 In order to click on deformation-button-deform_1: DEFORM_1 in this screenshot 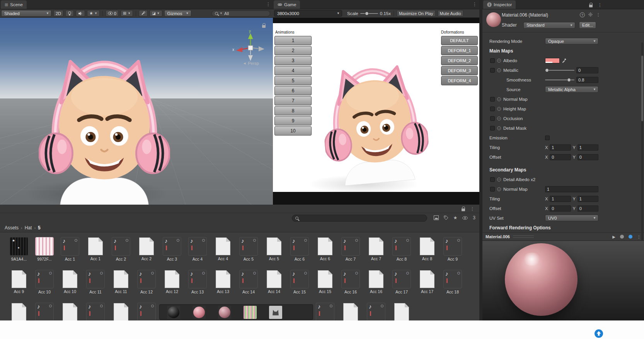, I will do `click(459, 51)`.